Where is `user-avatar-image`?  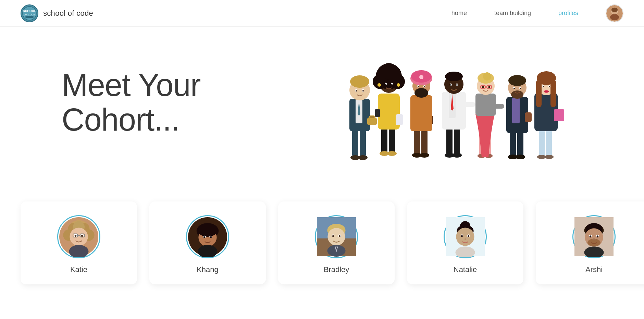
user-avatar-image is located at coordinates (615, 13).